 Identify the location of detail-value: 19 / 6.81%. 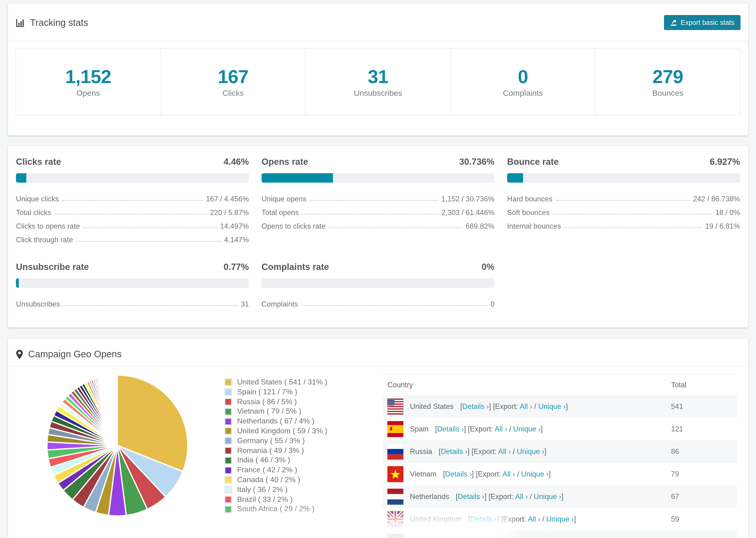
(723, 226).